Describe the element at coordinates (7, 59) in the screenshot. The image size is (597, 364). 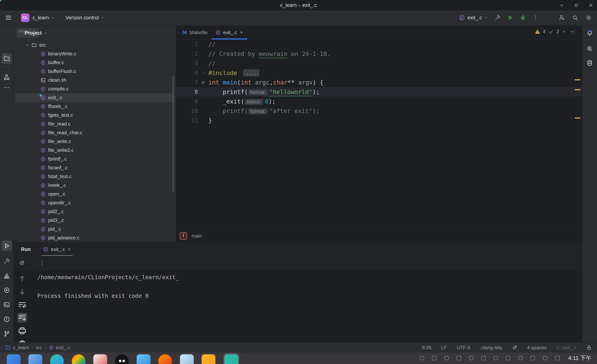
I see `project-toolwindow-button` at that location.